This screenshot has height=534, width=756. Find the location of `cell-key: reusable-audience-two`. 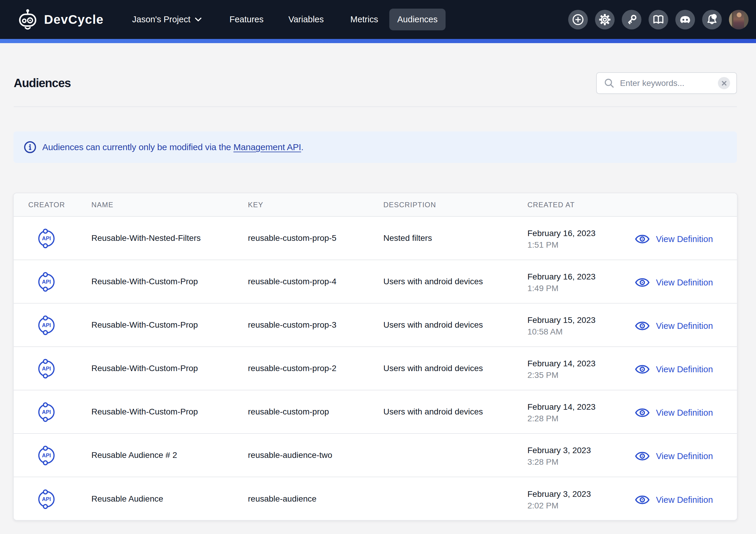

cell-key: reusable-audience-two is located at coordinates (315, 455).